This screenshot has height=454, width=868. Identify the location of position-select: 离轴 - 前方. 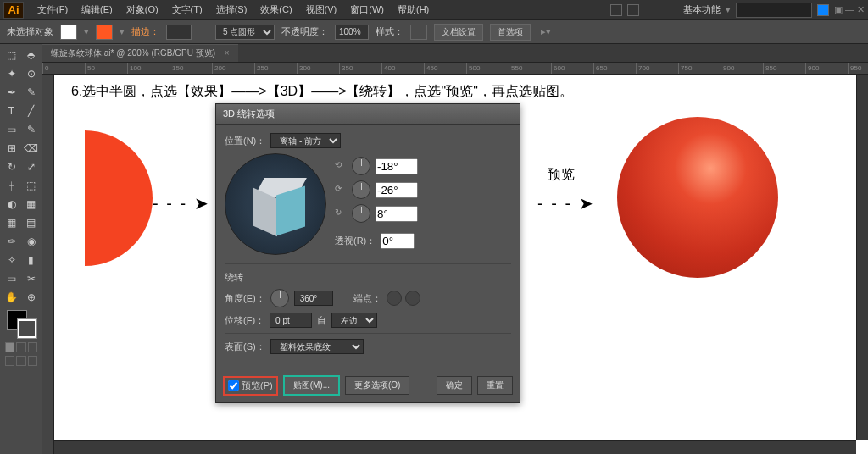
(305, 141).